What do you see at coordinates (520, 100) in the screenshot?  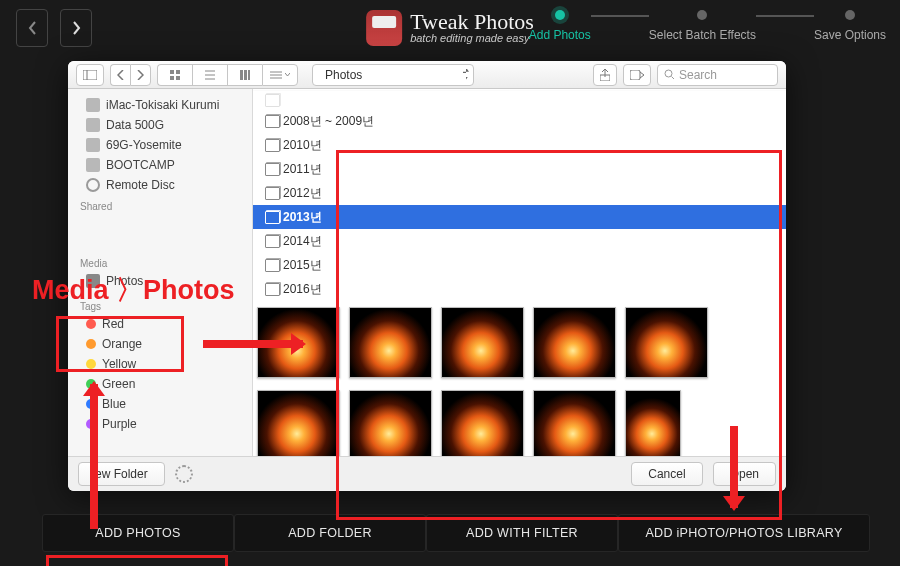 I see `list-item` at bounding box center [520, 100].